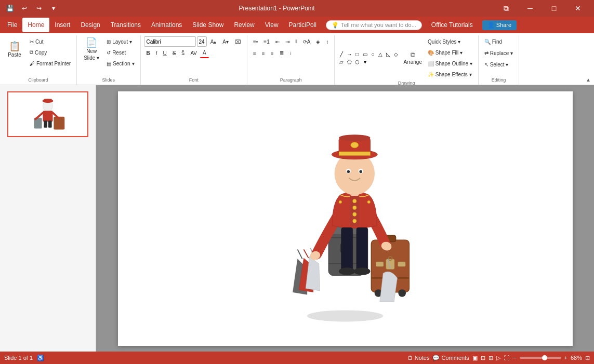 This screenshot has width=594, height=364. I want to click on parallelogram-shape: ▱, so click(341, 62).